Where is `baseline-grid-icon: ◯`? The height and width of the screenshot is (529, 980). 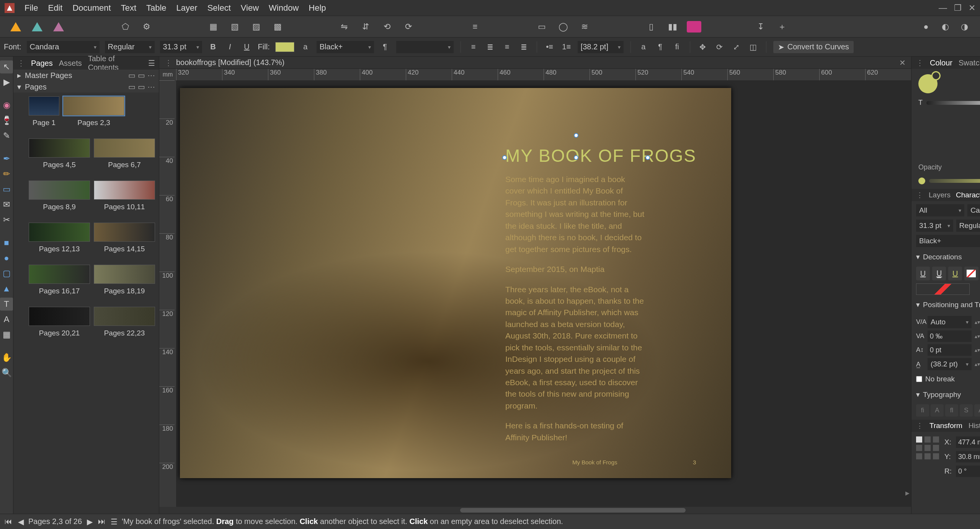 baseline-grid-icon: ◯ is located at coordinates (563, 27).